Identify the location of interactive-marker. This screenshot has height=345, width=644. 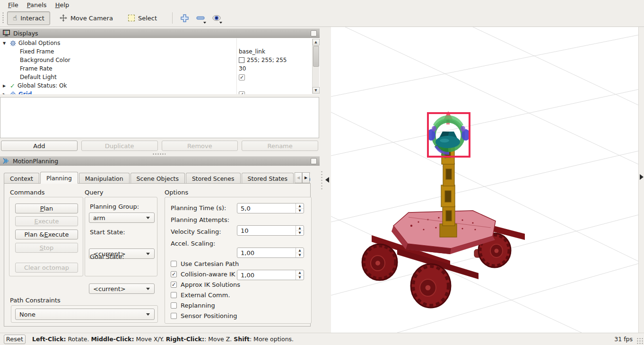
(448, 134).